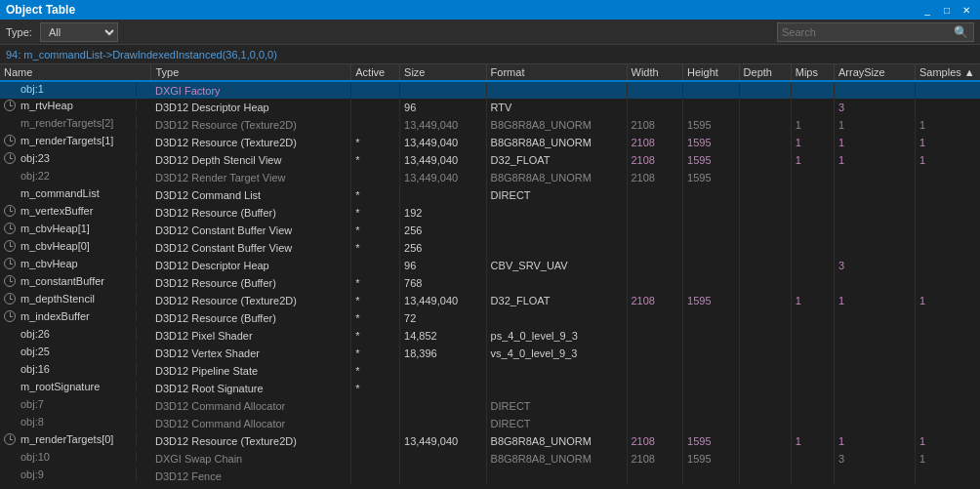 This screenshot has height=489, width=980. Describe the element at coordinates (490, 125) in the screenshot. I see `table-row: m_renderTargets[2]D3D12 Resource (Textur…` at that location.